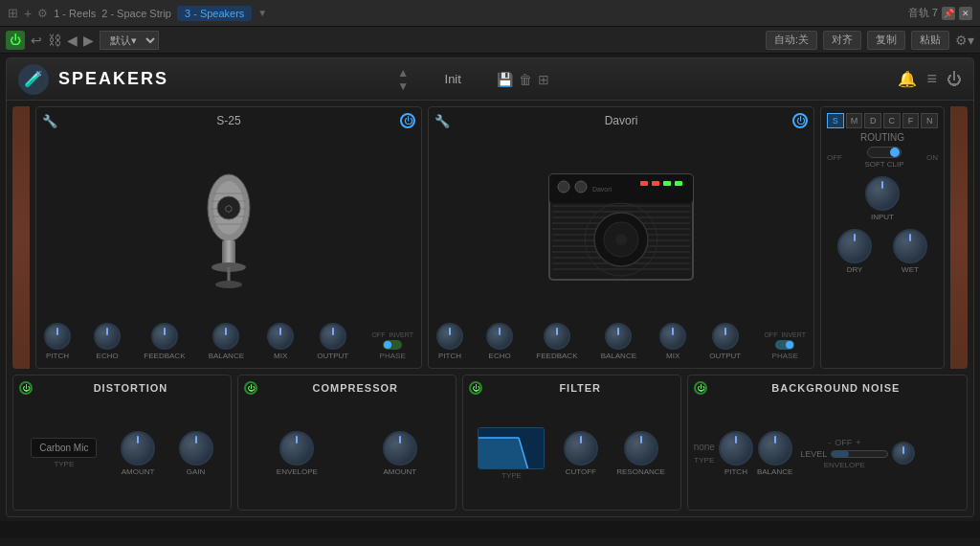  I want to click on compressor-panel: ⏻ COMPRESSOR ENVELOPE AMOUNT, so click(346, 443).